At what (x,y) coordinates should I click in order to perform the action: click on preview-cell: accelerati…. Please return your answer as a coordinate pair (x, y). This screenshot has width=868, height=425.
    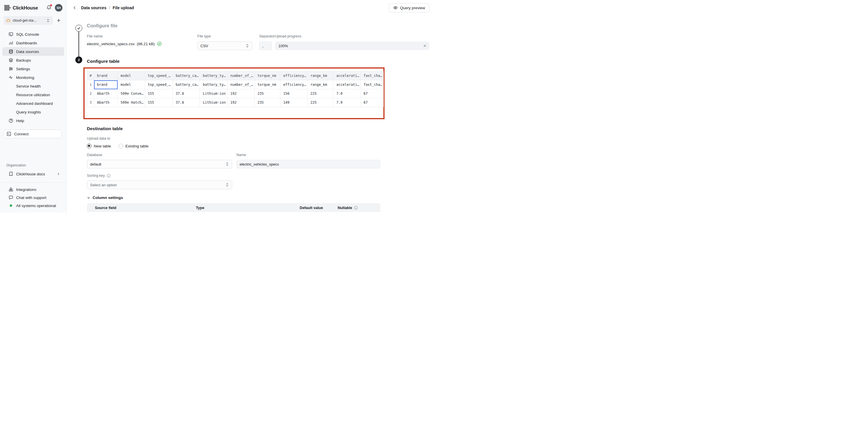
    Looking at the image, I should click on (347, 85).